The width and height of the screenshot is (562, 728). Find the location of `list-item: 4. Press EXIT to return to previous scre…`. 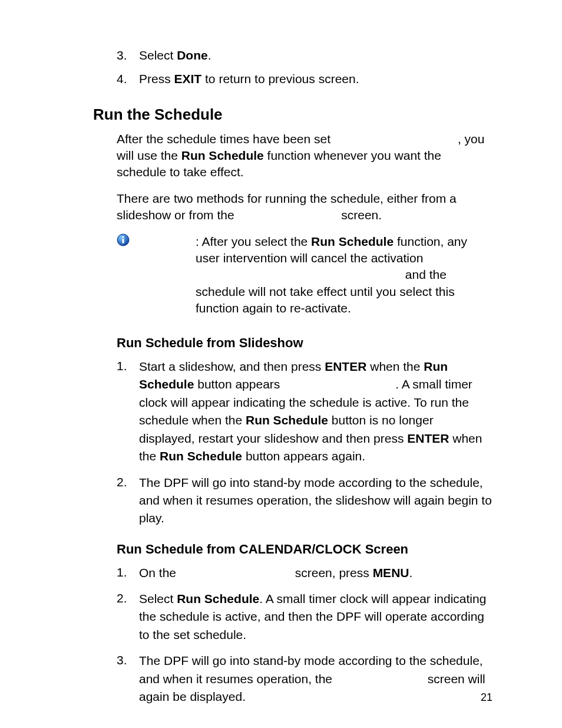

list-item: 4. Press EXIT to return to previous scre… is located at coordinates (293, 79).